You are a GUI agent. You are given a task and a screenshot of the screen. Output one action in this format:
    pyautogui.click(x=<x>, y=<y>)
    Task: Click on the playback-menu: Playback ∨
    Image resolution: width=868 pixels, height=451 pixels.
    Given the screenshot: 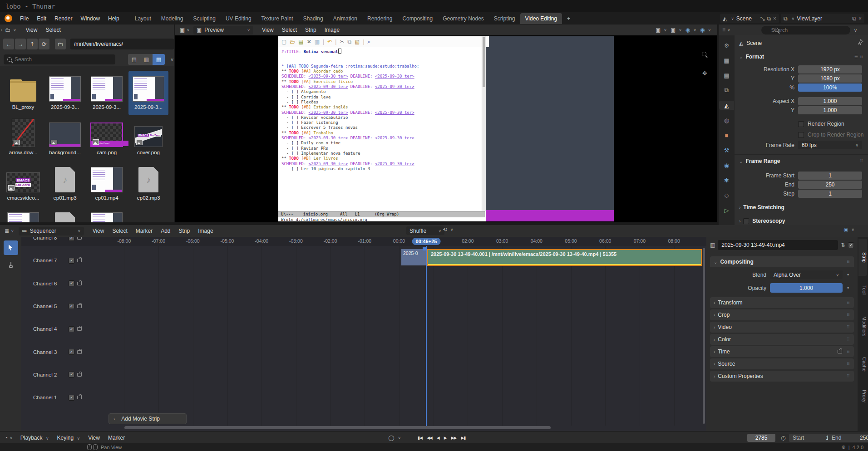 What is the action you would take?
    pyautogui.click(x=35, y=438)
    